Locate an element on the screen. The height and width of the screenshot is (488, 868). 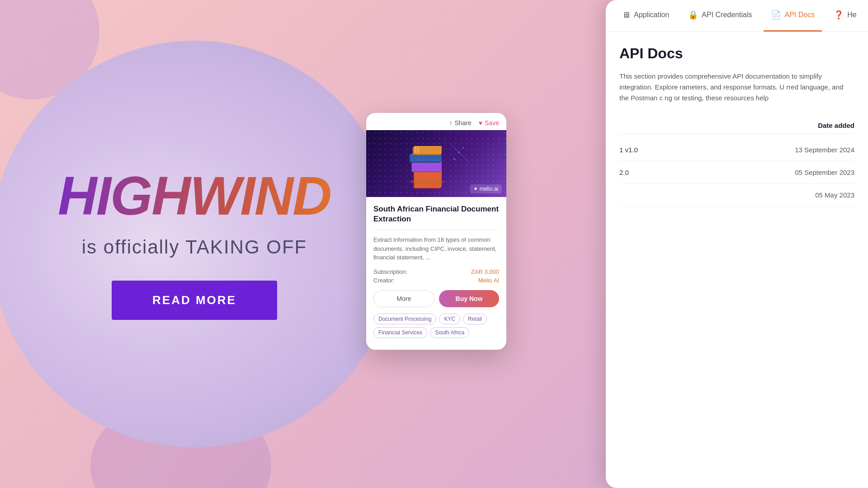
col-date-header: Date added is located at coordinates (809, 126).